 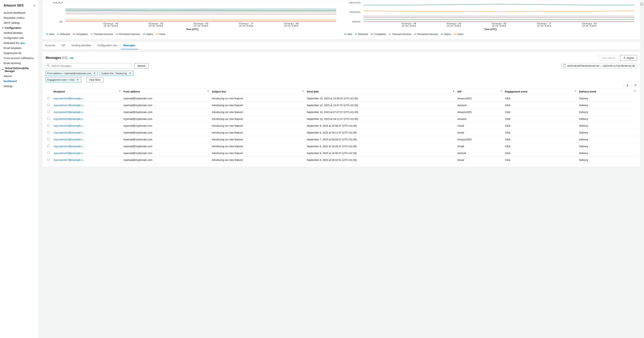 What do you see at coordinates (72, 58) in the screenshot?
I see `info-link: Info` at bounding box center [72, 58].